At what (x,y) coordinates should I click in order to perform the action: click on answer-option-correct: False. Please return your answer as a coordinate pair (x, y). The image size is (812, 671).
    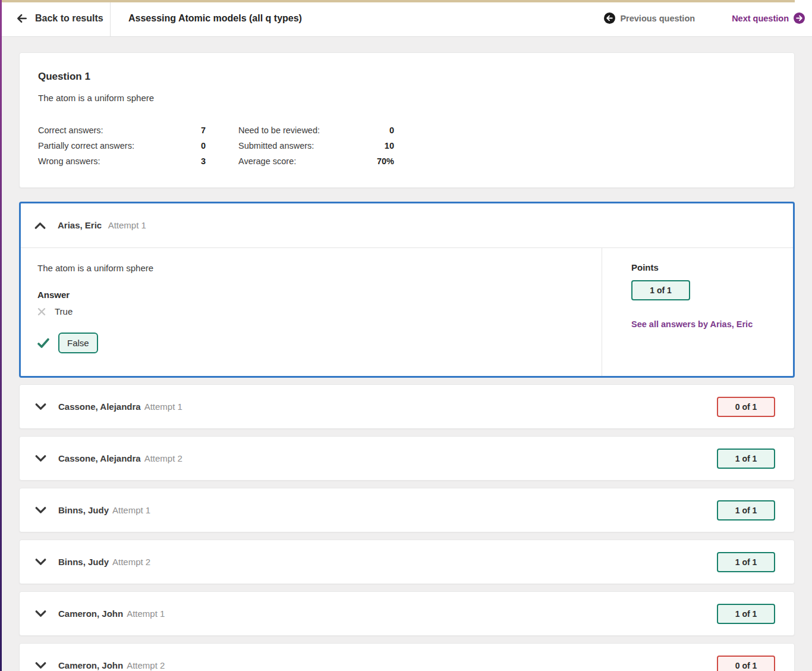
    Looking at the image, I should click on (314, 343).